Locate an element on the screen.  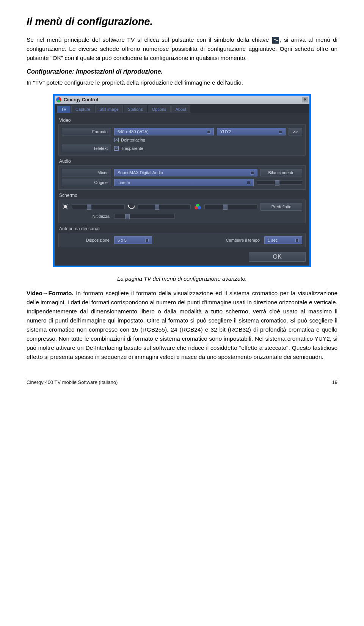
body-text: In formato scegliete il formato della vi… is located at coordinates (182, 325).